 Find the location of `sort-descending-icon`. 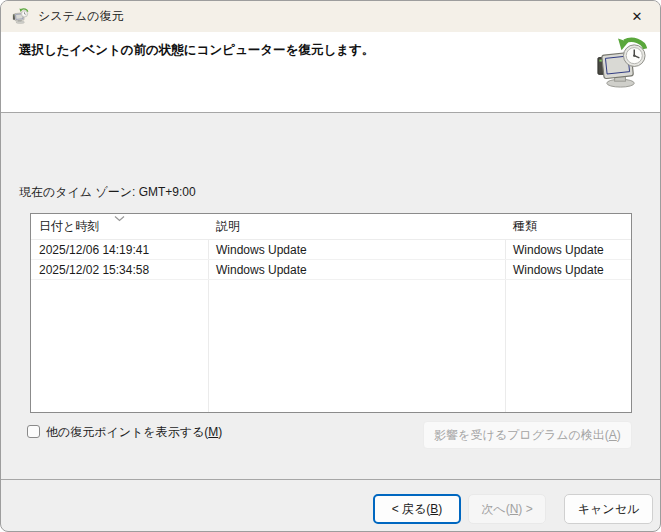

sort-descending-icon is located at coordinates (120, 218).